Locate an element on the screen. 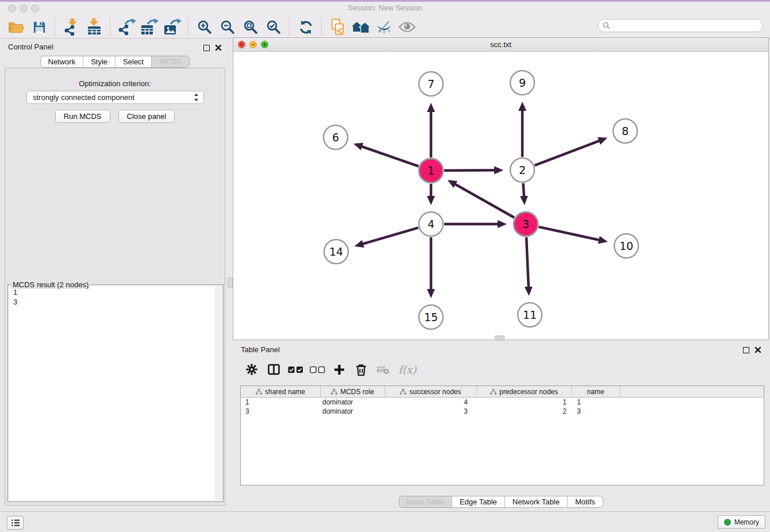 The image size is (770, 532). network-window-titlebar: scc.txt is located at coordinates (501, 45).